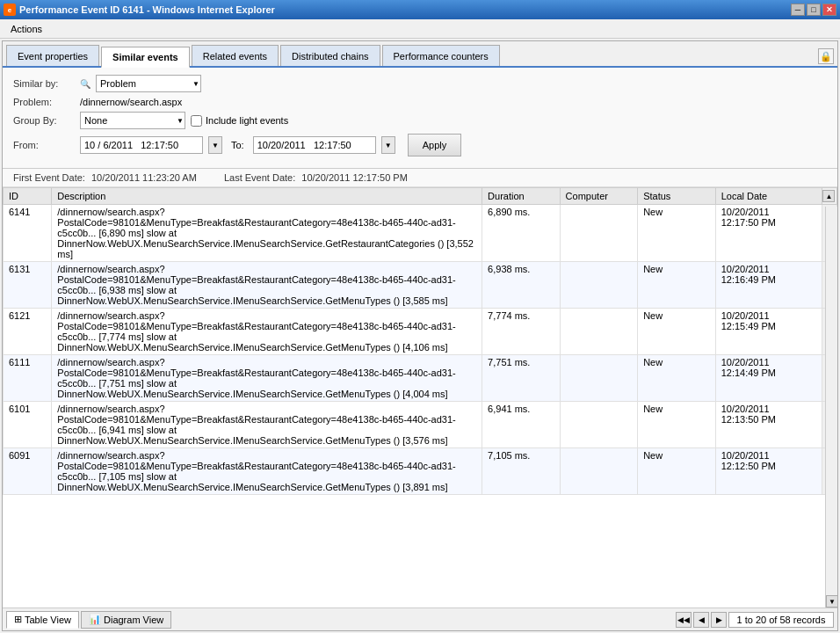 This screenshot has width=840, height=633. I want to click on col-local-date: Local Date, so click(769, 197).